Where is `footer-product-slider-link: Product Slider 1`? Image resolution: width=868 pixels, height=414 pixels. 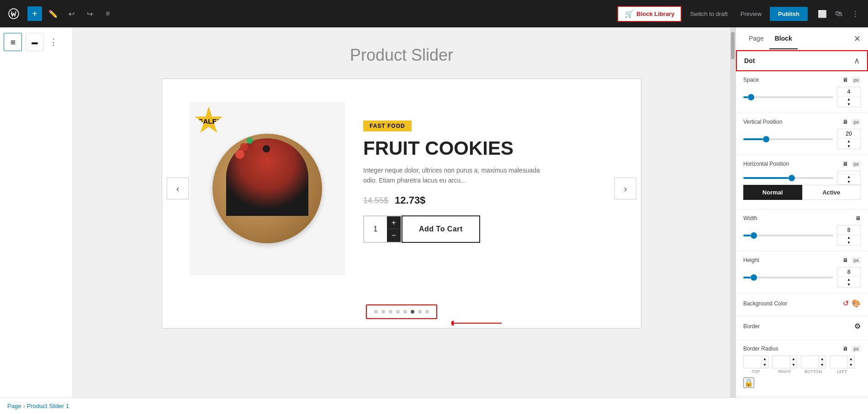 footer-product-slider-link: Product Slider 1 is located at coordinates (48, 406).